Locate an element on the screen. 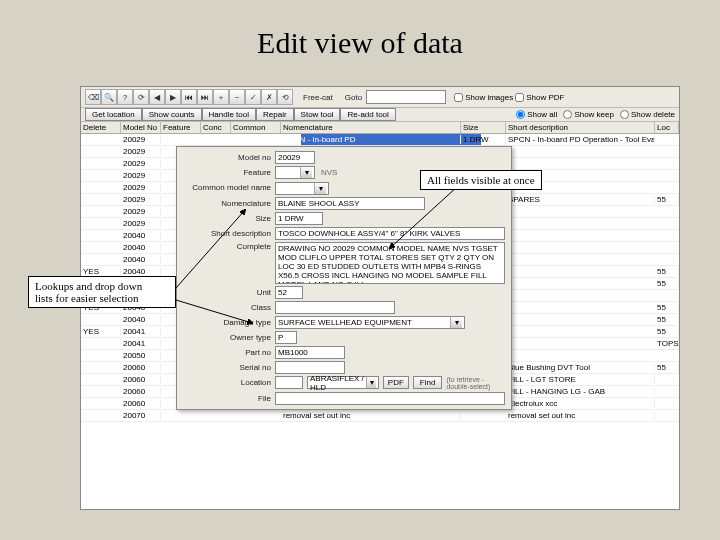 Image resolution: width=720 pixels, height=540 pixels. toolbar-button-6: ⏮ is located at coordinates (189, 97).